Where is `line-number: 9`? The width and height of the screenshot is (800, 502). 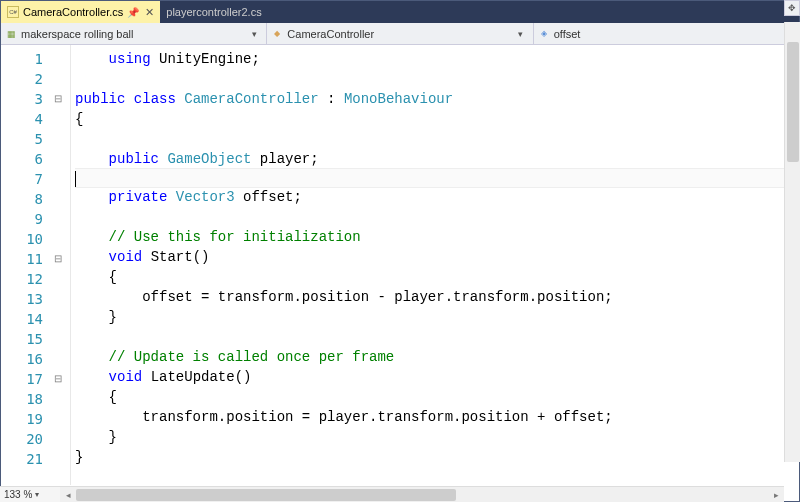
line-number: 9 is located at coordinates (26, 219).